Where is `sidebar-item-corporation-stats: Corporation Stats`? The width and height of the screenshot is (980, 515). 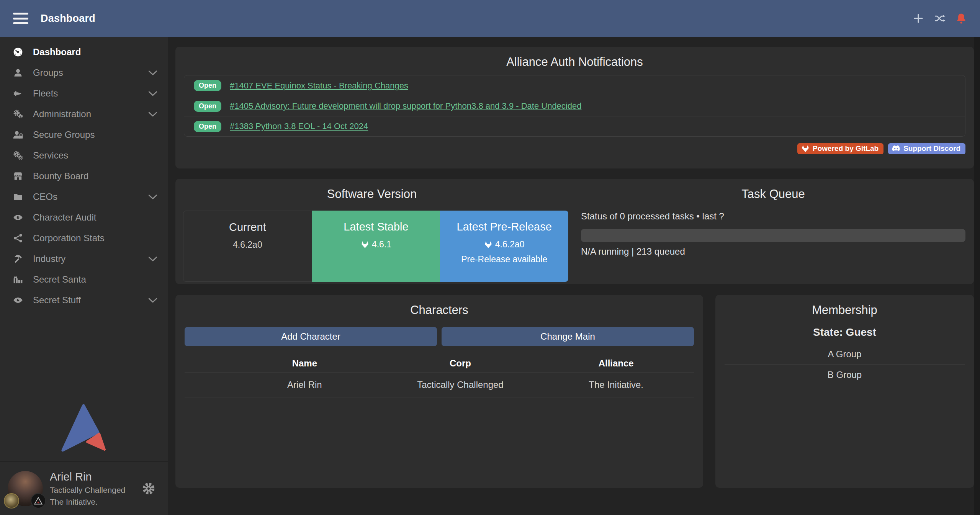 sidebar-item-corporation-stats: Corporation Stats is located at coordinates (84, 238).